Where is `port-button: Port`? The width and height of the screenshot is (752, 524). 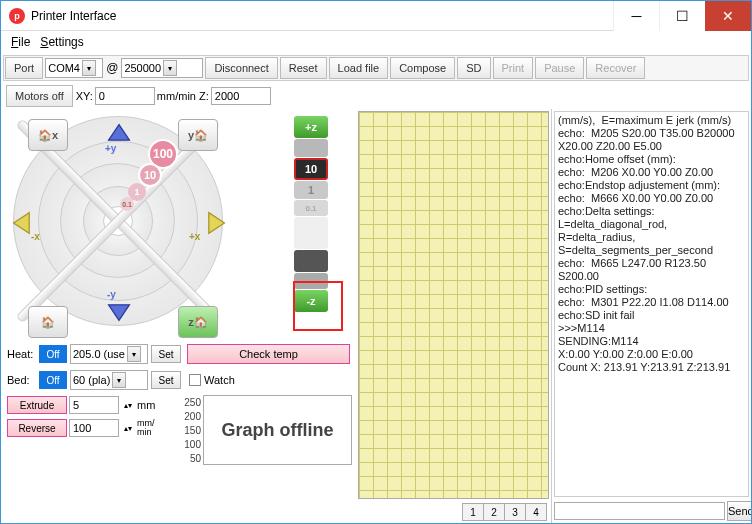 port-button: Port is located at coordinates (24, 68).